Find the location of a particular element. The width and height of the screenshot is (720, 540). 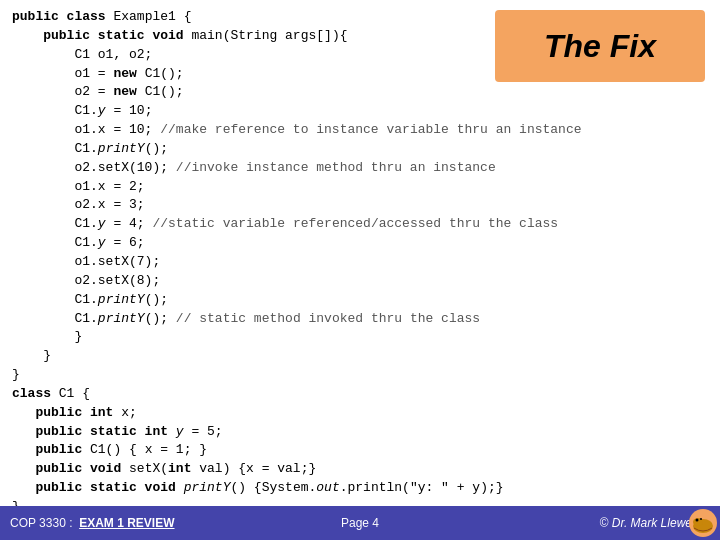

fix-label-box: The Fix is located at coordinates (600, 46).